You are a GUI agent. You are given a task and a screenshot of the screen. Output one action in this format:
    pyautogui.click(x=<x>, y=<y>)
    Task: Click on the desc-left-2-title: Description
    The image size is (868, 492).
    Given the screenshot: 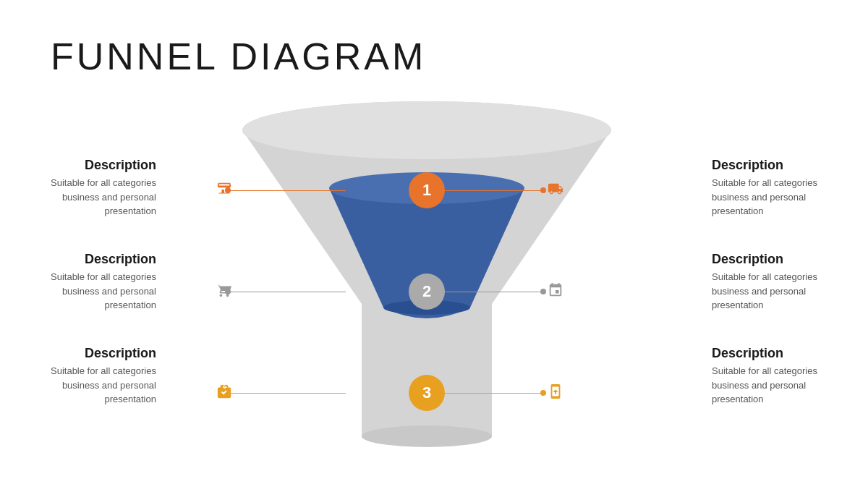 What is the action you would take?
    pyautogui.click(x=103, y=259)
    